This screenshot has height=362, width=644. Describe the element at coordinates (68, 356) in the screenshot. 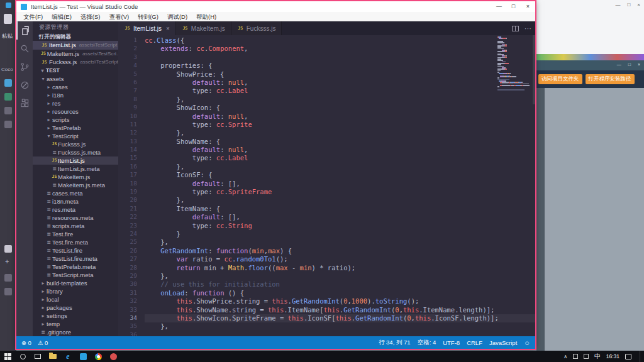

I see `edge-icon: e` at that location.